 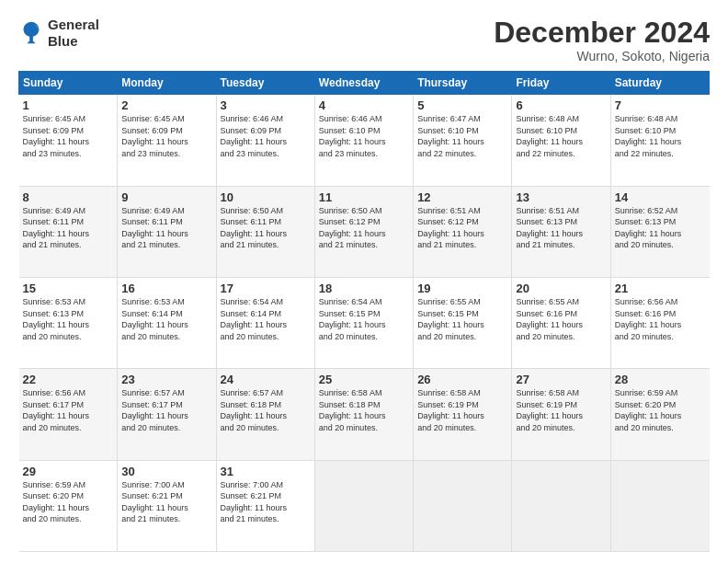 I want to click on month-title: December 2024, so click(x=601, y=33).